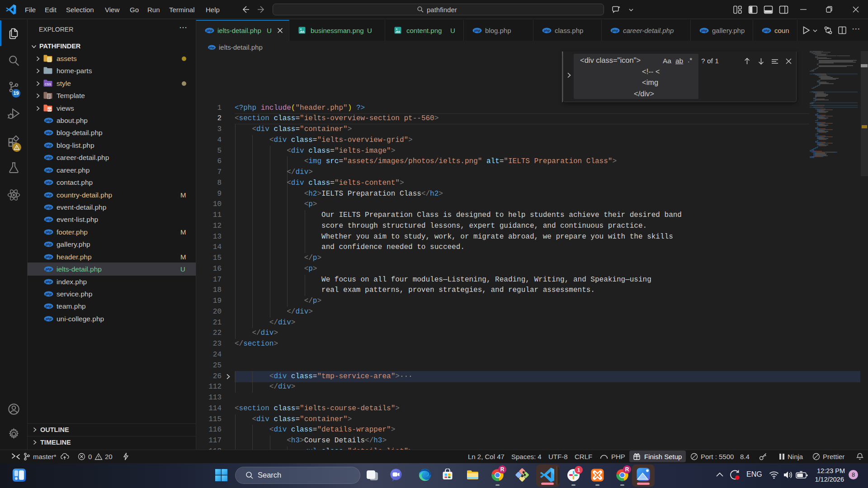  I want to click on svg-text: CSS, so click(48, 84).